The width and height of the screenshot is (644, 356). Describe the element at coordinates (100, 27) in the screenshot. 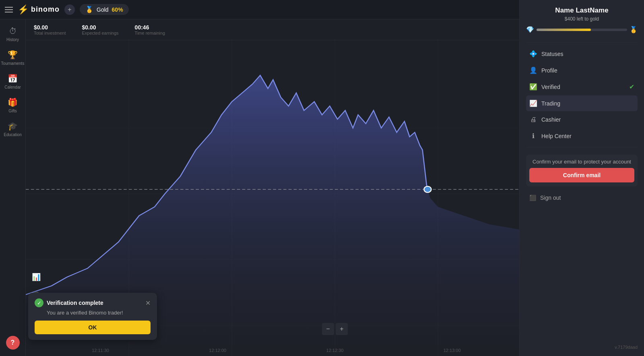

I see `expected-earnings-value: $0.00` at that location.